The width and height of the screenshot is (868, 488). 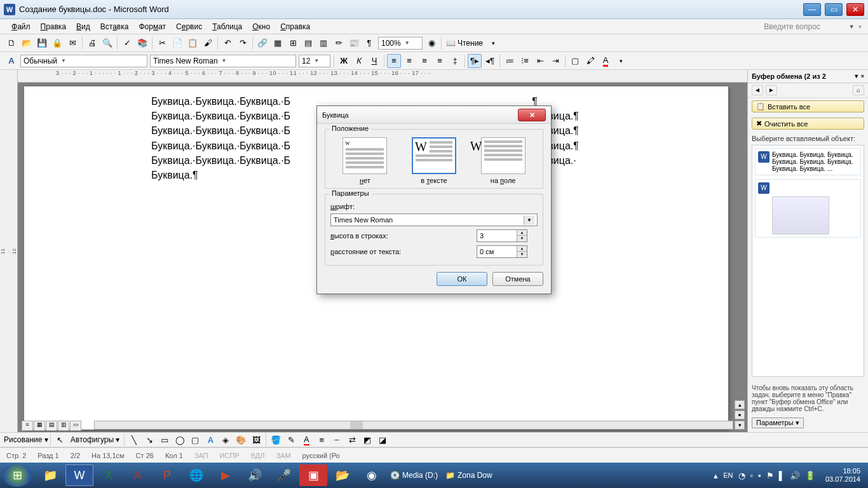 What do you see at coordinates (757, 90) in the screenshot?
I see `taskpane-back-icon: ◄` at bounding box center [757, 90].